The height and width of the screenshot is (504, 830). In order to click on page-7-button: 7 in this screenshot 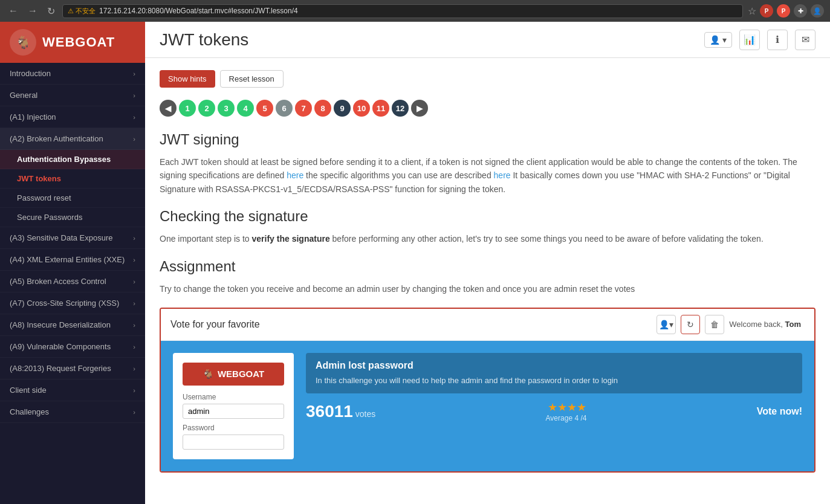, I will do `click(303, 108)`.